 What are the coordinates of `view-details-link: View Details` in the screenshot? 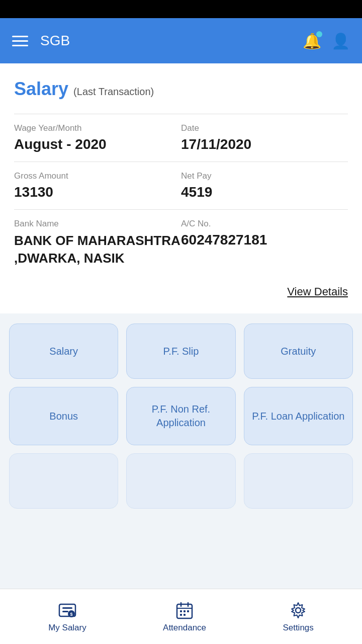 It's located at (318, 292).